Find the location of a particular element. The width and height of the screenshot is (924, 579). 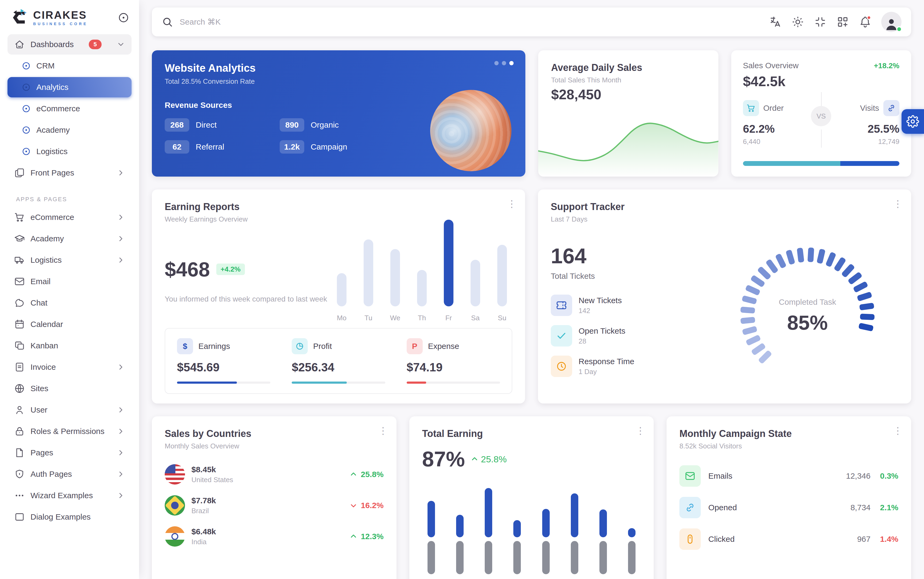

sidebar-item-label: Email is located at coordinates (41, 281).